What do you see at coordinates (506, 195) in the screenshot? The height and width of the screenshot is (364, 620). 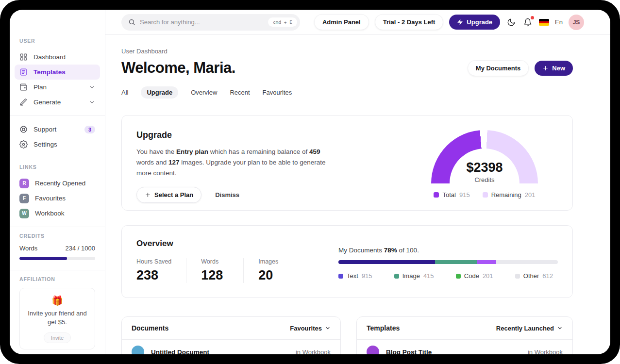 I see `legend-name: Remaining` at bounding box center [506, 195].